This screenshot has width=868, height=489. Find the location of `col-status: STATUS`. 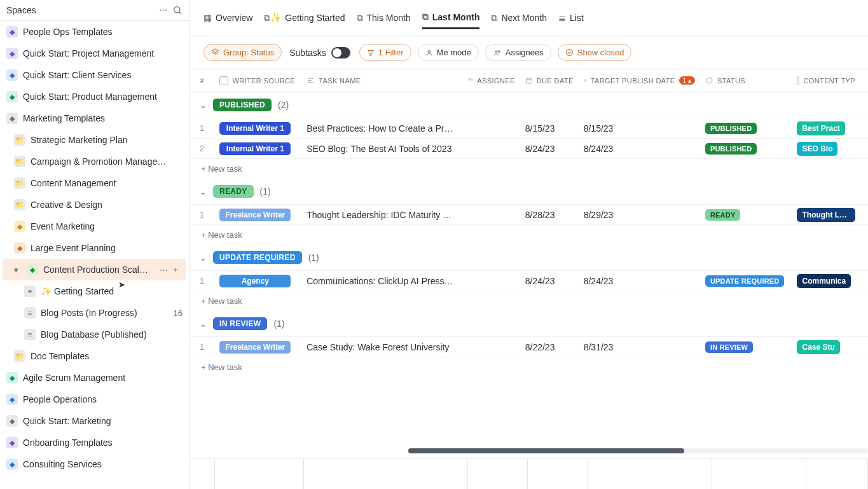

col-status: STATUS is located at coordinates (747, 80).